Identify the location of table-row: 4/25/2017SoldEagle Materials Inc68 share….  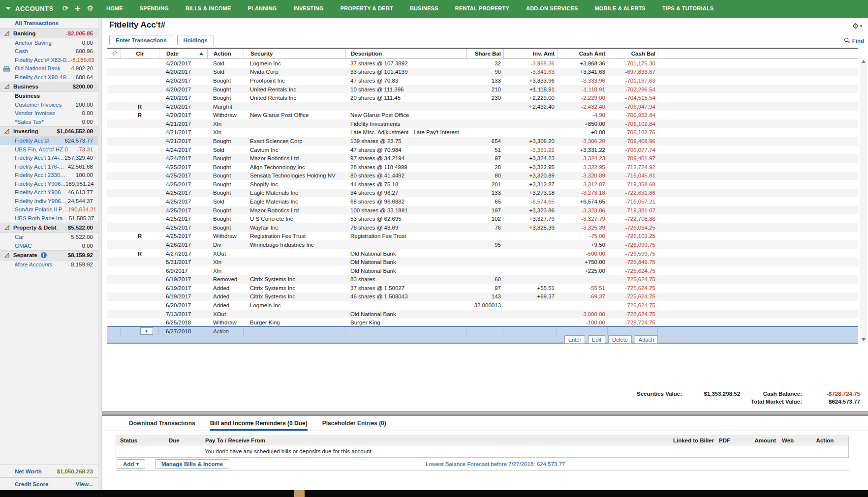
(483, 202).